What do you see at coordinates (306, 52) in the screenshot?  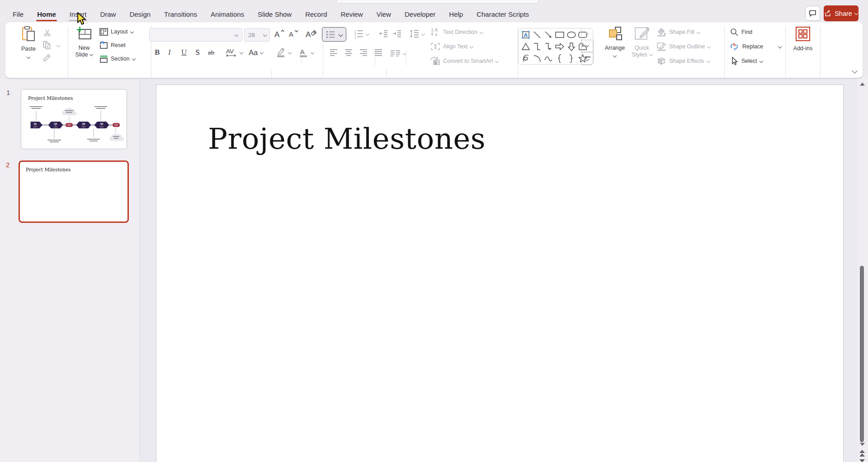 I see `font-color-button: A` at bounding box center [306, 52].